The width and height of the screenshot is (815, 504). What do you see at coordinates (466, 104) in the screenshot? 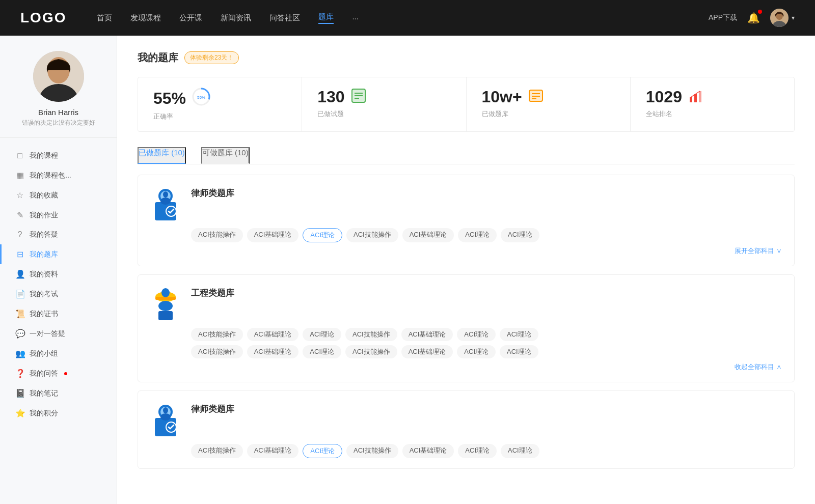
I see `stats-row: 55% 55% 正确率 130` at bounding box center [466, 104].